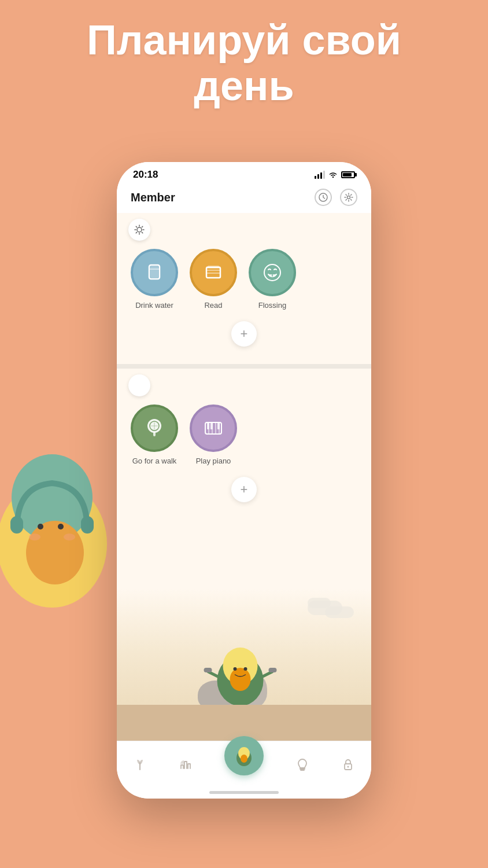 The width and height of the screenshot is (488, 868). Describe the element at coordinates (323, 197) in the screenshot. I see `clock-icon` at that location.